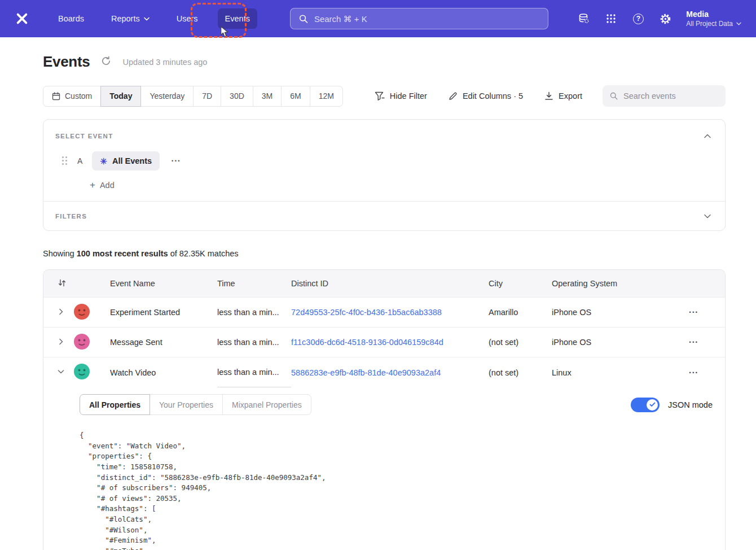 This screenshot has height=550, width=756. I want to click on edit-columns-button: Edit Columns · 5, so click(486, 96).